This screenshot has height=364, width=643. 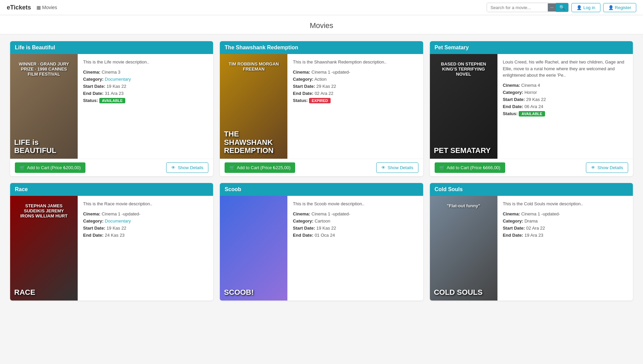 I want to click on category-row: Category: Documentary, so click(x=145, y=79).